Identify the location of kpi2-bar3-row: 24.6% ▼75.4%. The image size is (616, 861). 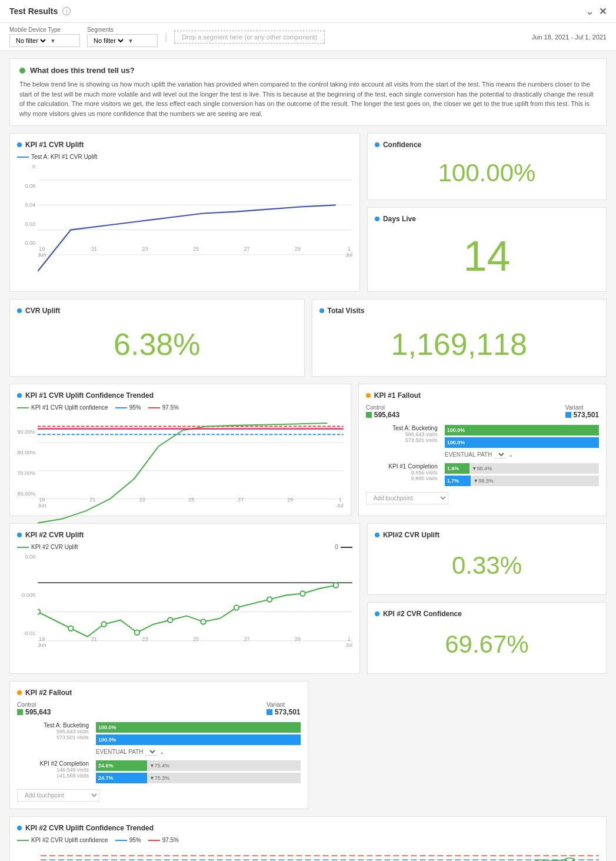
(198, 766).